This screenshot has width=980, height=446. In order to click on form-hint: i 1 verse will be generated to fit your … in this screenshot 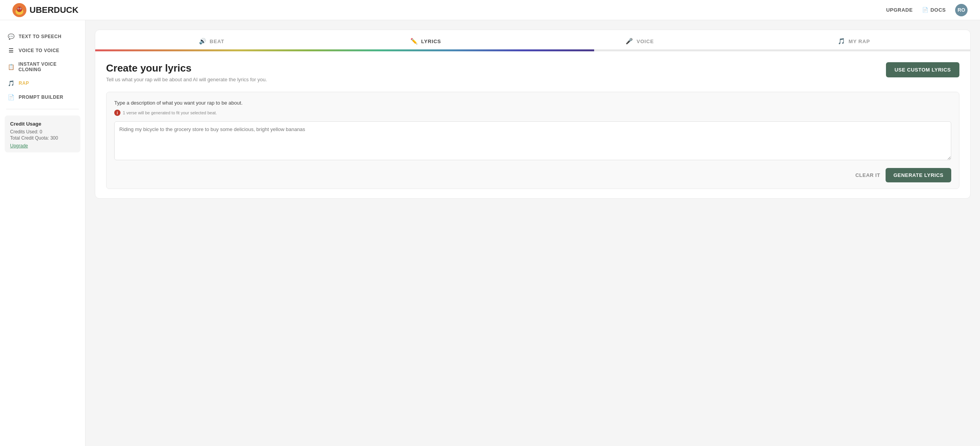, I will do `click(533, 113)`.